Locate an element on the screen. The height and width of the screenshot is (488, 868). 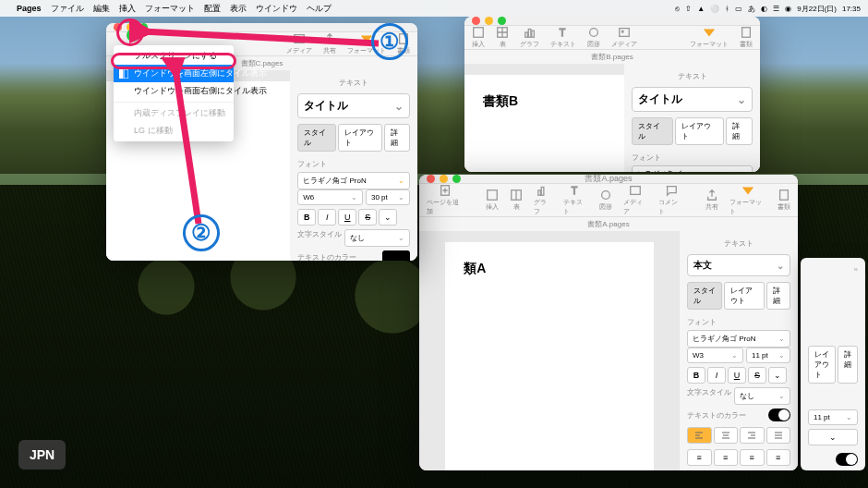
status-icon: ▲ is located at coordinates (701, 9).